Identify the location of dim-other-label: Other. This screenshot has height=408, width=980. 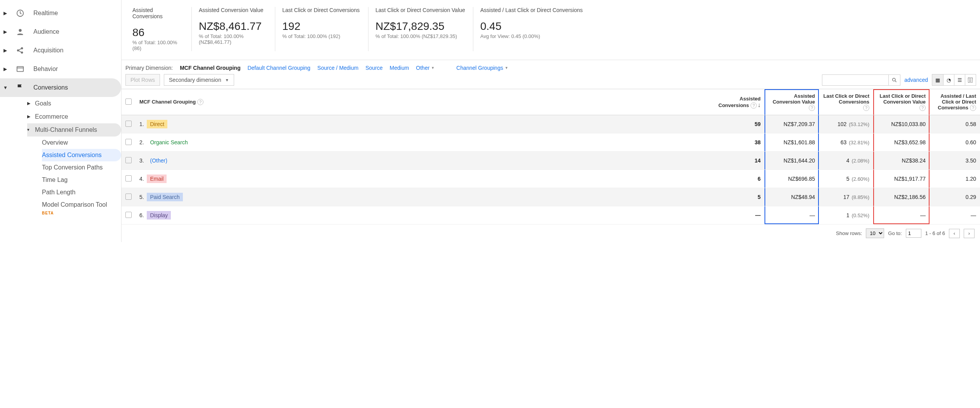
(422, 68).